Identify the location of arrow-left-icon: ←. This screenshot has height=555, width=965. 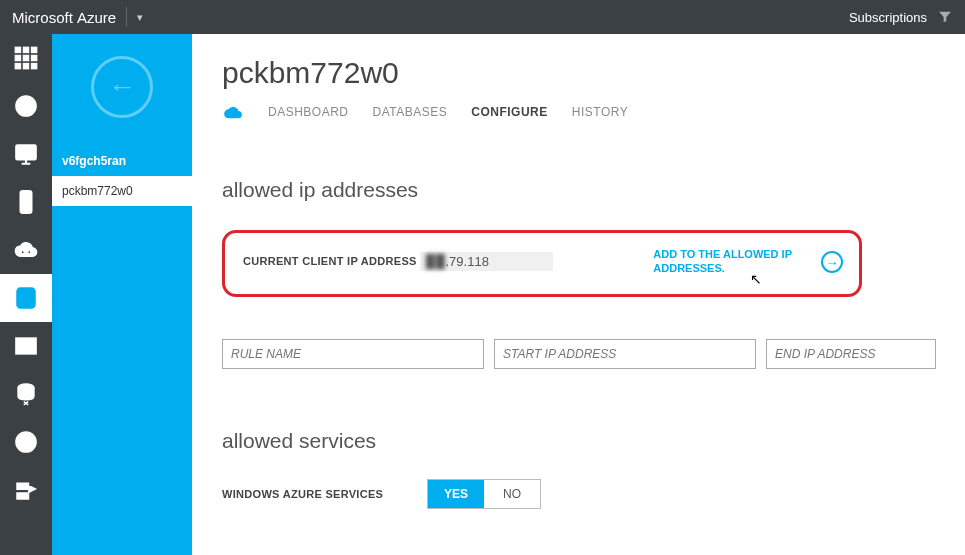
(122, 87).